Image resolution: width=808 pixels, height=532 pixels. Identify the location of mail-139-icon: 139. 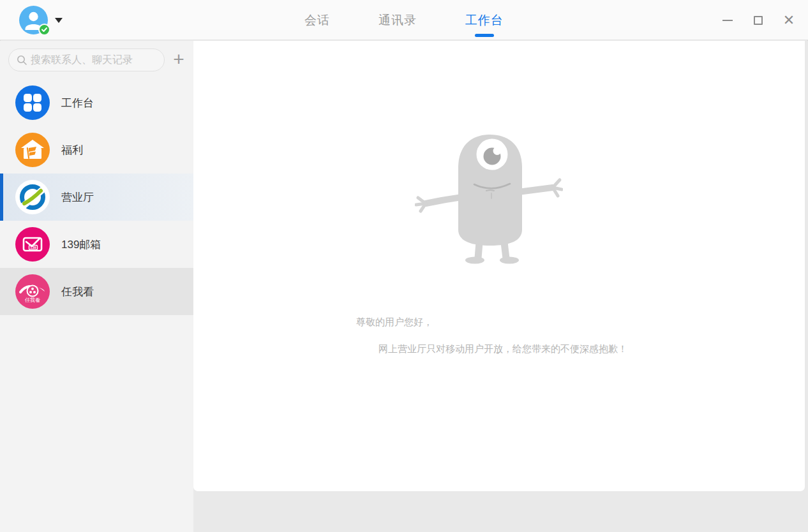
(33, 244).